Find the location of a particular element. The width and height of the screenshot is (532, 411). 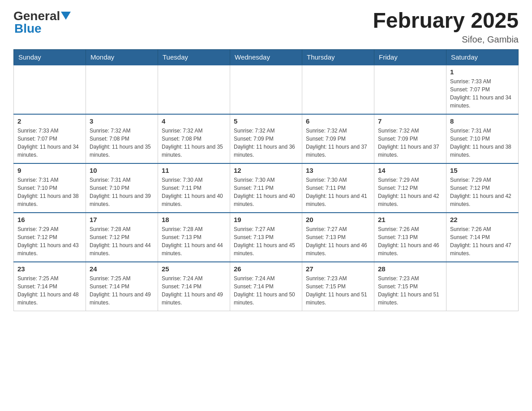

calendar-cell: 9Sunrise: 7:31 AMSunset: 7:10 PMDaylight… is located at coordinates (50, 188).